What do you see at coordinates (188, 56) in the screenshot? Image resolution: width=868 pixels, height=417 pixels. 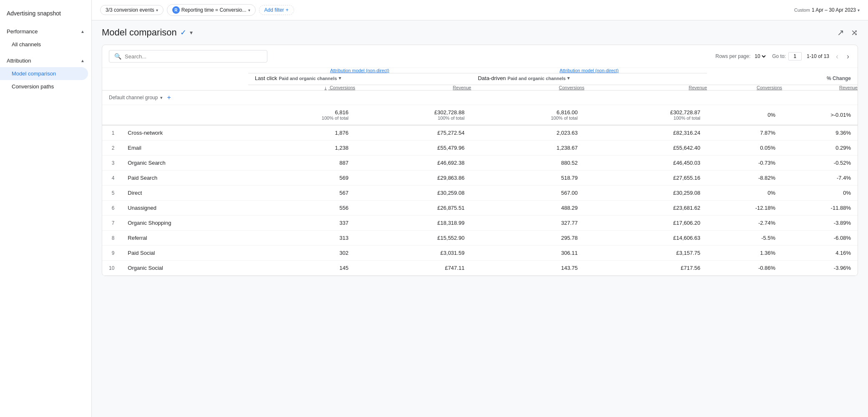 I see `search-field: 🔍` at bounding box center [188, 56].